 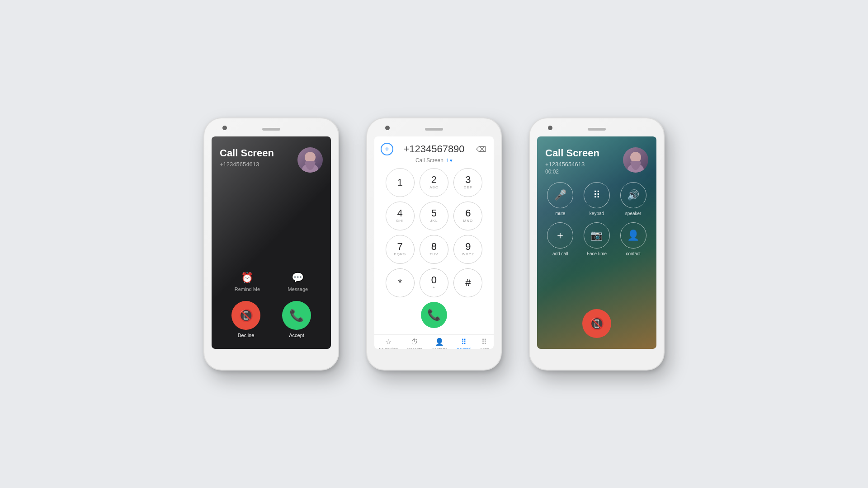 What do you see at coordinates (572, 164) in the screenshot?
I see `active-caller-number: +12345654613` at bounding box center [572, 164].